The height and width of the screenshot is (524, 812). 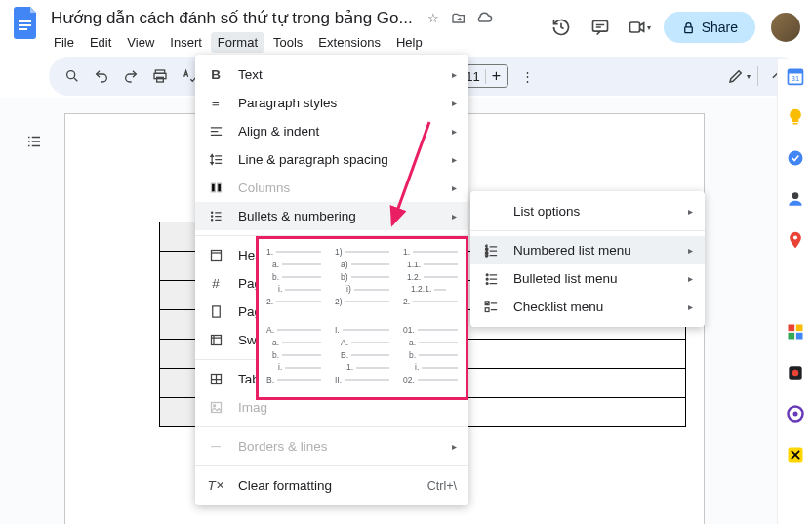 I want to click on list-preset-5: 01. a. b. i. 02., so click(x=430, y=357).